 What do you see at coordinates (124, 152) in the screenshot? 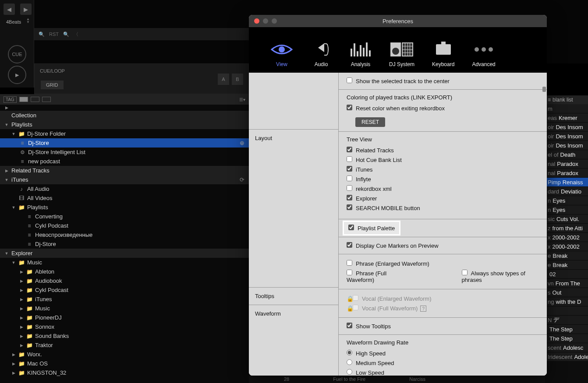
I see `tree-intelligent-list: ⚙Dj-Store Intelligent List` at bounding box center [124, 152].